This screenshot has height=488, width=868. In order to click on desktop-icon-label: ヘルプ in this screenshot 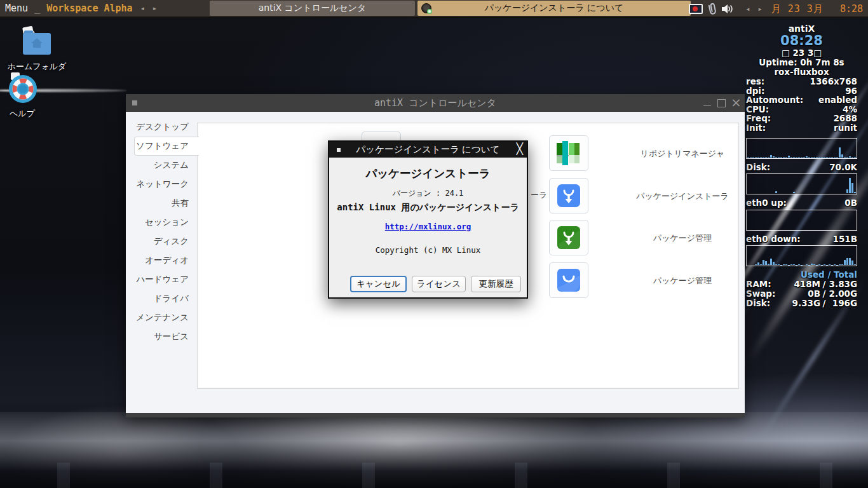, I will do `click(22, 114)`.